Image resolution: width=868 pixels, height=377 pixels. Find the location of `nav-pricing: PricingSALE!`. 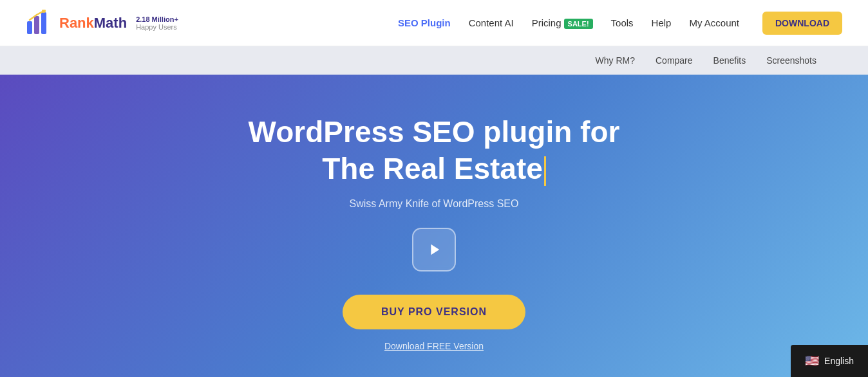

nav-pricing: PricingSALE! is located at coordinates (563, 23).